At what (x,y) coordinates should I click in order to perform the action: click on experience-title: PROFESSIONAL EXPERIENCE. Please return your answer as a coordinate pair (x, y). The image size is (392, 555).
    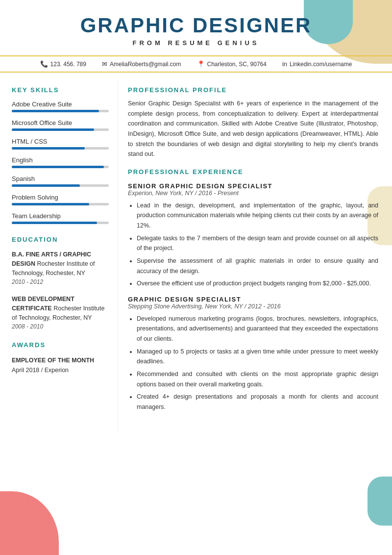
    Looking at the image, I should click on (253, 172).